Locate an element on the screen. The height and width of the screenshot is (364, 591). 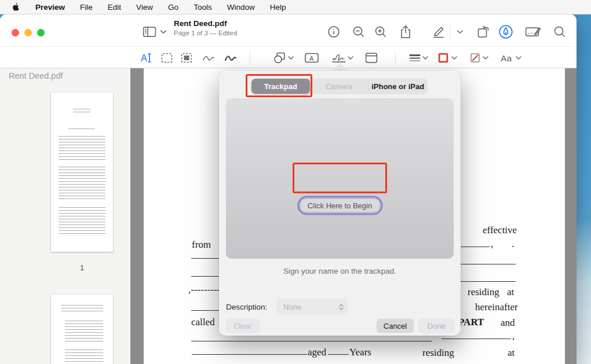
menu-item-go: Go is located at coordinates (173, 7).